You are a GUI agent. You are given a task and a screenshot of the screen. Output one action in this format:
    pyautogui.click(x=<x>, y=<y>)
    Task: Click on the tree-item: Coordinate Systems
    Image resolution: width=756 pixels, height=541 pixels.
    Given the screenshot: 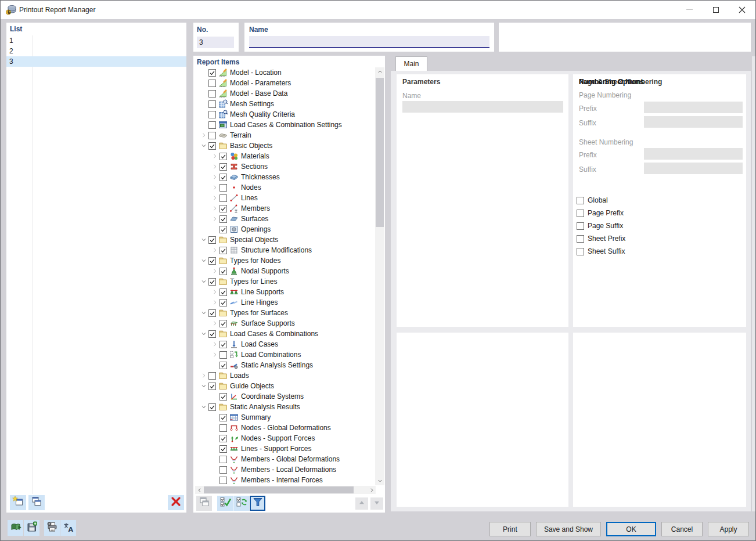 What is the action you would take?
    pyautogui.click(x=285, y=396)
    